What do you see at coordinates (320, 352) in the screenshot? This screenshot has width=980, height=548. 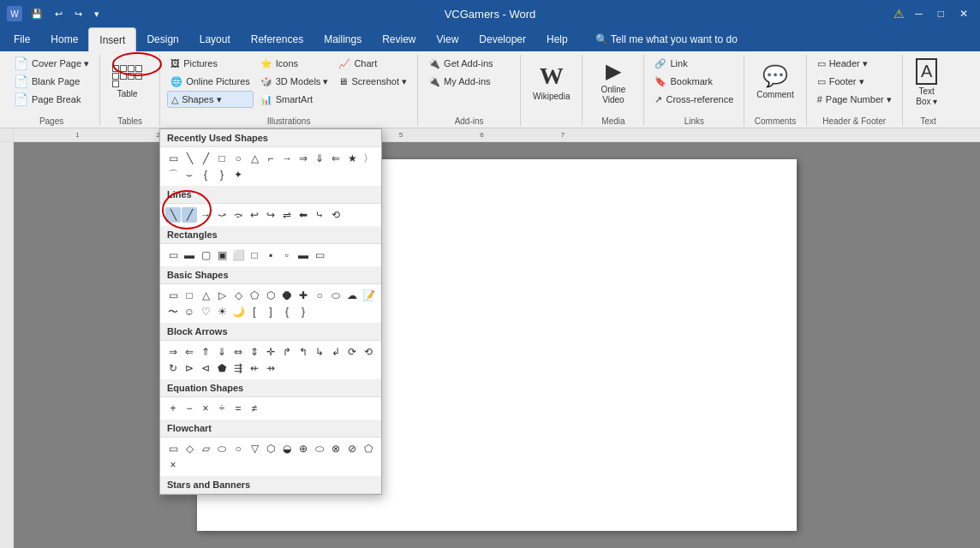 I see `ba-bend-r: ↳` at bounding box center [320, 352].